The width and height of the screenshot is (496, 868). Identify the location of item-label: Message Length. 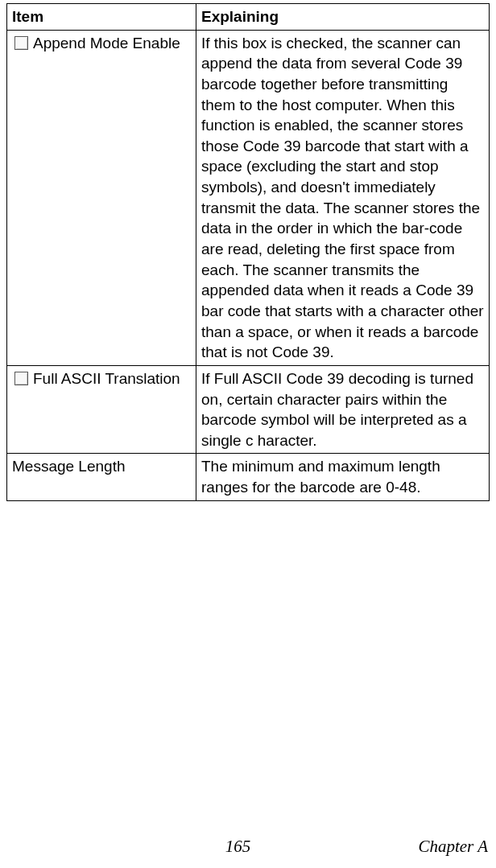
(69, 467).